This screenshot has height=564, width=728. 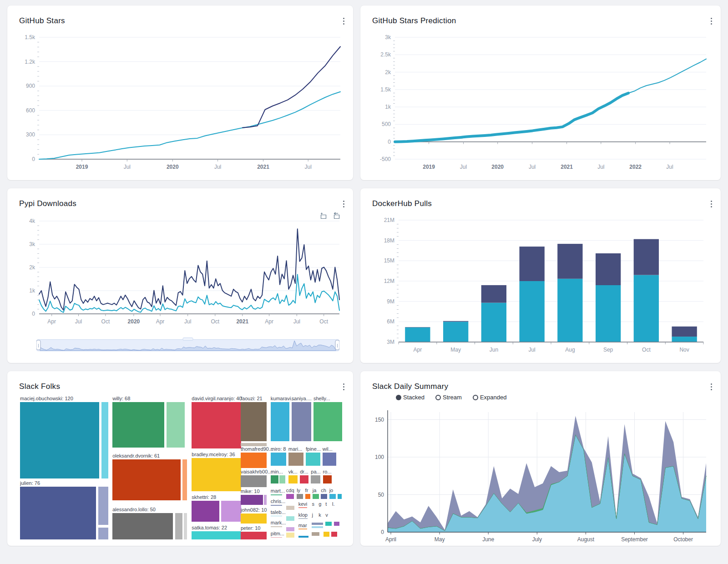 What do you see at coordinates (532, 264) in the screenshot?
I see `bar-jul-top` at bounding box center [532, 264].